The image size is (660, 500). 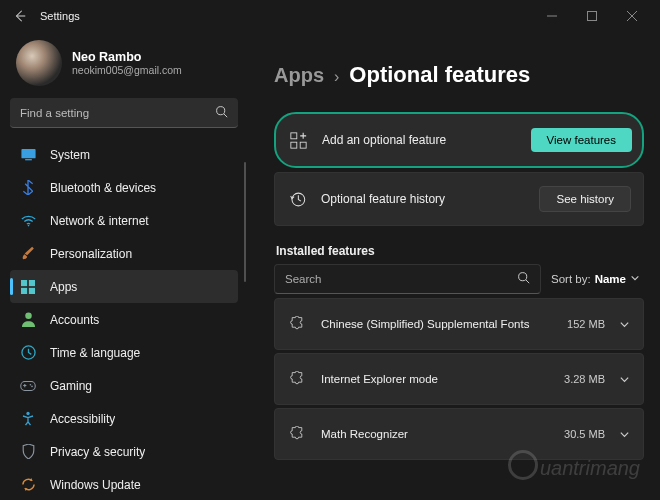 What do you see at coordinates (586, 324) in the screenshot?
I see `feature-size: 152 MB` at bounding box center [586, 324].